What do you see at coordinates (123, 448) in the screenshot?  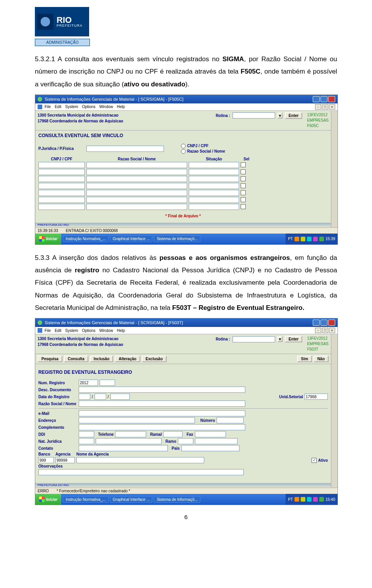 I see `contato-input` at bounding box center [123, 448].